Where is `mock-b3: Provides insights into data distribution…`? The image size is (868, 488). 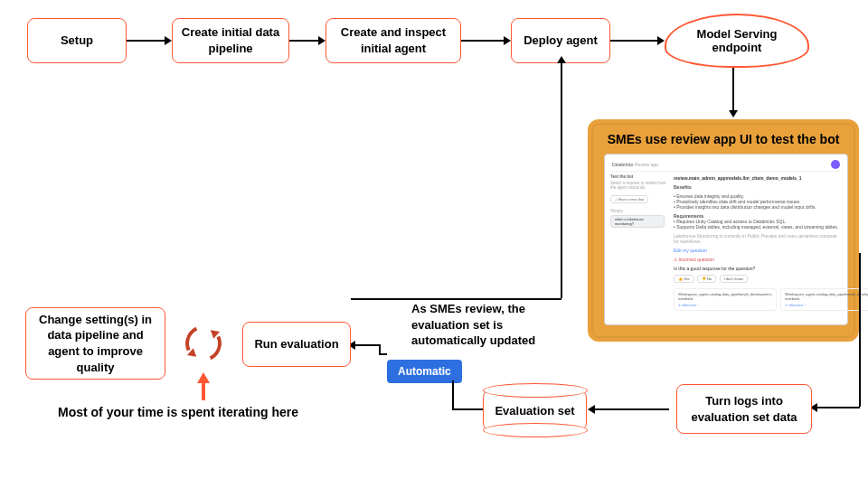 mock-b3: Provides insights into data distribution… is located at coordinates (747, 207).